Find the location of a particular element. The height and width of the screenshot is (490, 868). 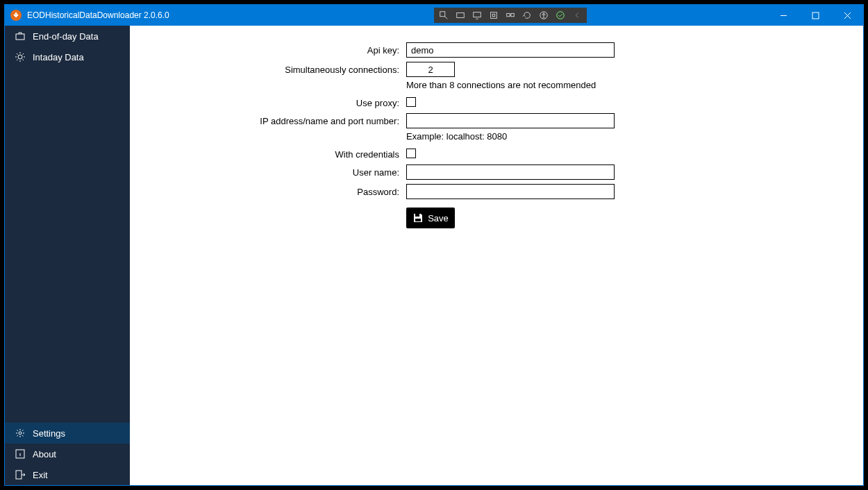

sidebar-item-label: End-of-day Data is located at coordinates (65, 36).